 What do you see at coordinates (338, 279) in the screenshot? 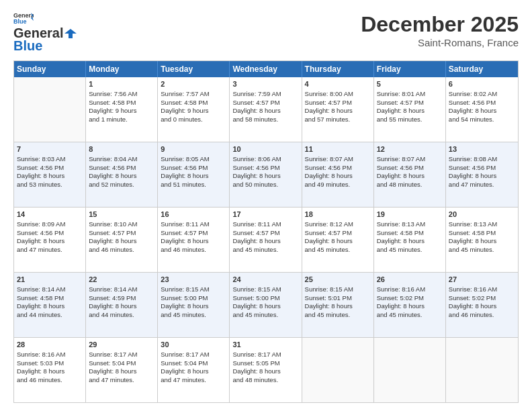
I see `day-number: 25` at bounding box center [338, 279].